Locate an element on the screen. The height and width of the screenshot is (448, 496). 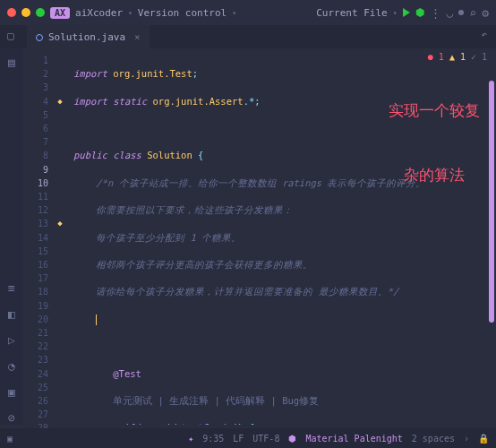
status-bar: ▣ ✦ 9:35 LF UTF-8 ⬢ Material Palenight 2… is located at coordinates (248, 438).